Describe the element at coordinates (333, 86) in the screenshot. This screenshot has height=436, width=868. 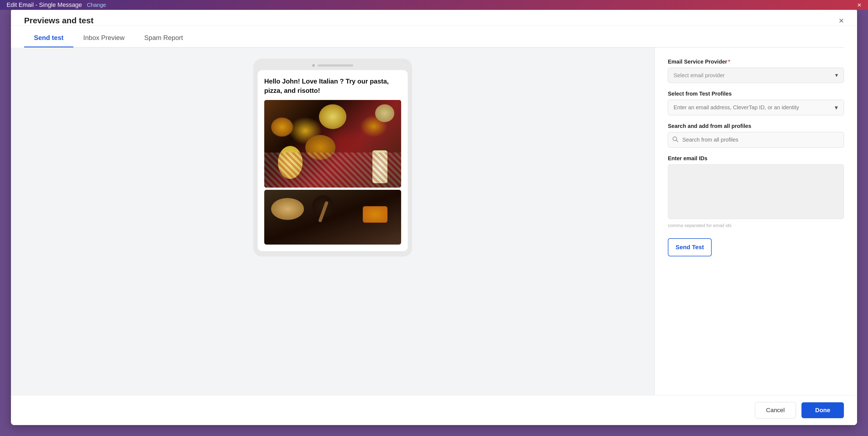
I see `email-greeting: Hello John! Love Italian ? Try our pasta…` at that location.